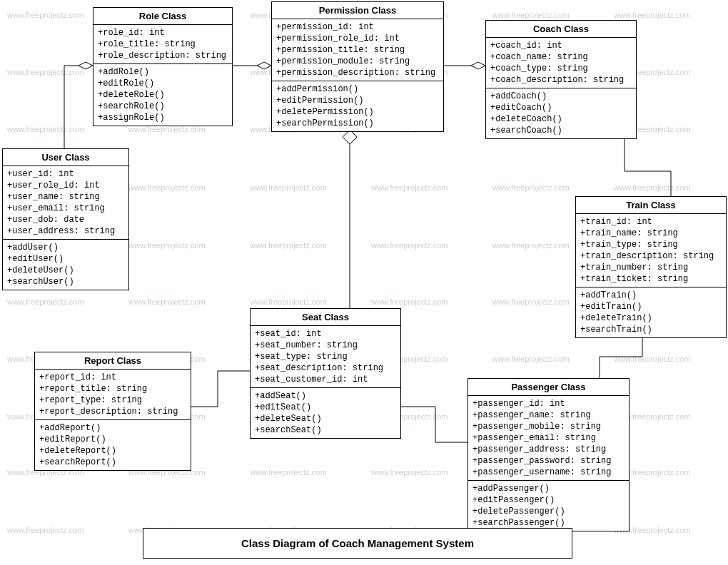  What do you see at coordinates (548, 472) in the screenshot?
I see `attr: +passenger_username: string` at bounding box center [548, 472].